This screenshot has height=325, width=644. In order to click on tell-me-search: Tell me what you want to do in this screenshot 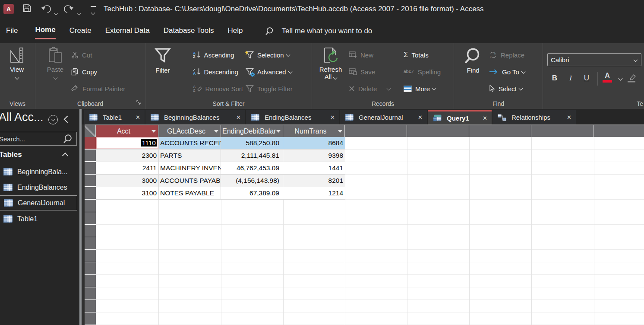, I will do `click(319, 31)`.